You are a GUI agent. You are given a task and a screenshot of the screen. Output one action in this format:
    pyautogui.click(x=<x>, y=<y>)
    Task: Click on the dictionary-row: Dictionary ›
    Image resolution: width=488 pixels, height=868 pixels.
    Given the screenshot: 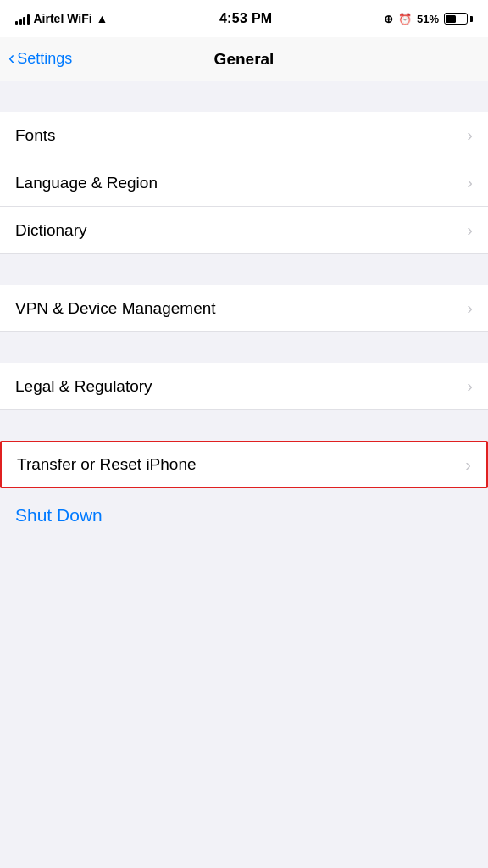 What is the action you would take?
    pyautogui.click(x=244, y=231)
    